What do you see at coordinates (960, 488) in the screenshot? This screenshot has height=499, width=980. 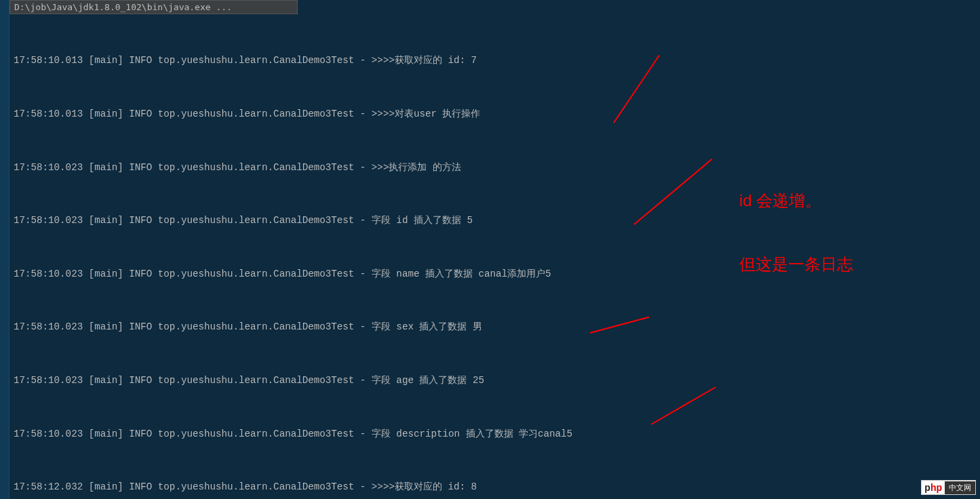 I see `watermark-cn: 中文网` at bounding box center [960, 488].